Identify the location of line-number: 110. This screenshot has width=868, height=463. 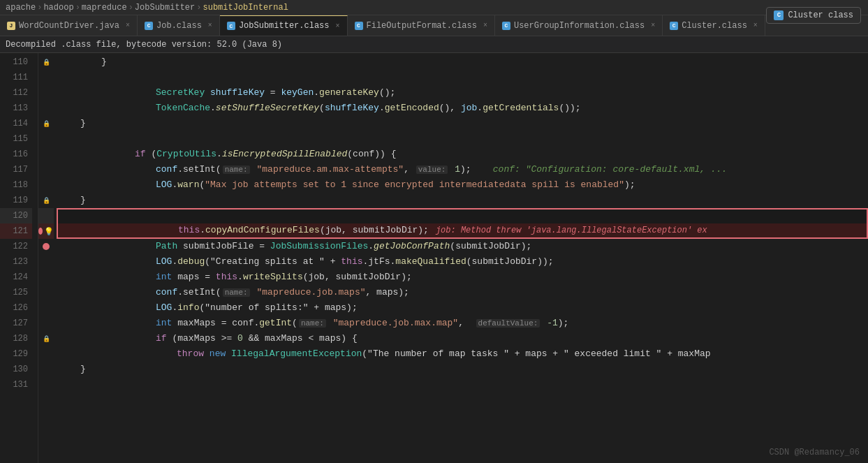
(16, 62).